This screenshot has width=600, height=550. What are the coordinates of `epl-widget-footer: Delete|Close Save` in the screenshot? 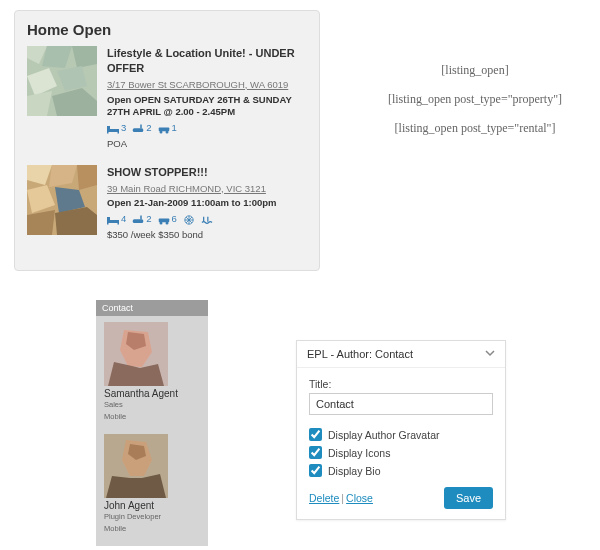 It's located at (401, 498).